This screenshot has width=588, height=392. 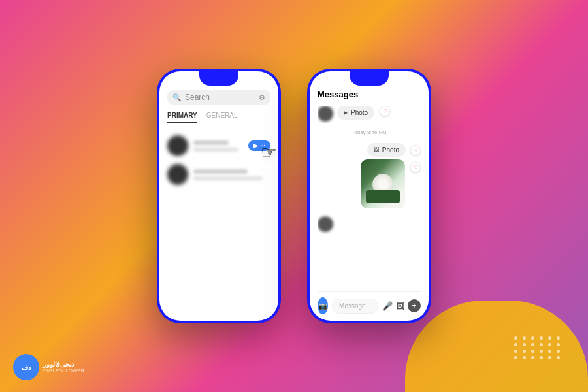 I want to click on left-phone-notch, so click(x=219, y=78).